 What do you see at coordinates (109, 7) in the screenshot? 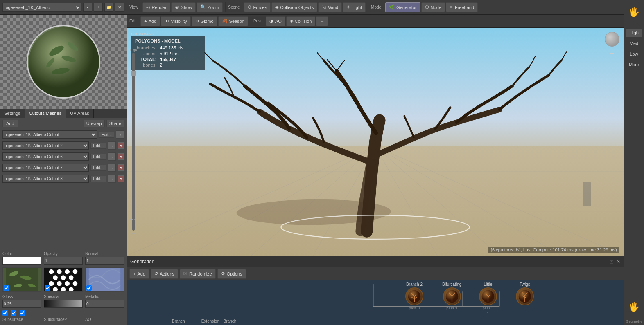
I see `folder-btn: 📁` at bounding box center [109, 7].